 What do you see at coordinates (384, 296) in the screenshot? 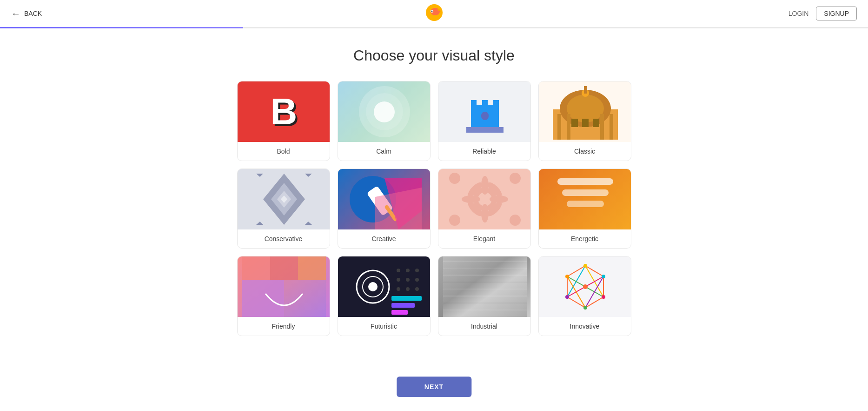
I see `style-card-futuristic: Futuristic` at bounding box center [384, 296].